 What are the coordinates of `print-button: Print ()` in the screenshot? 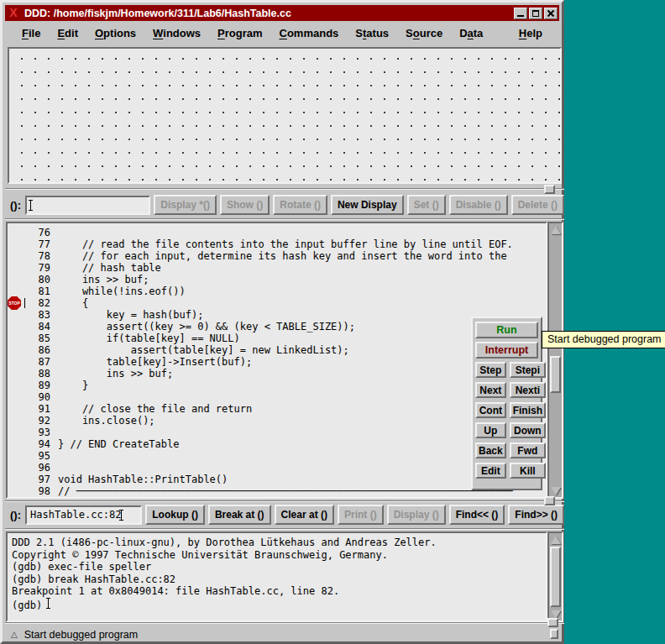 It's located at (361, 515).